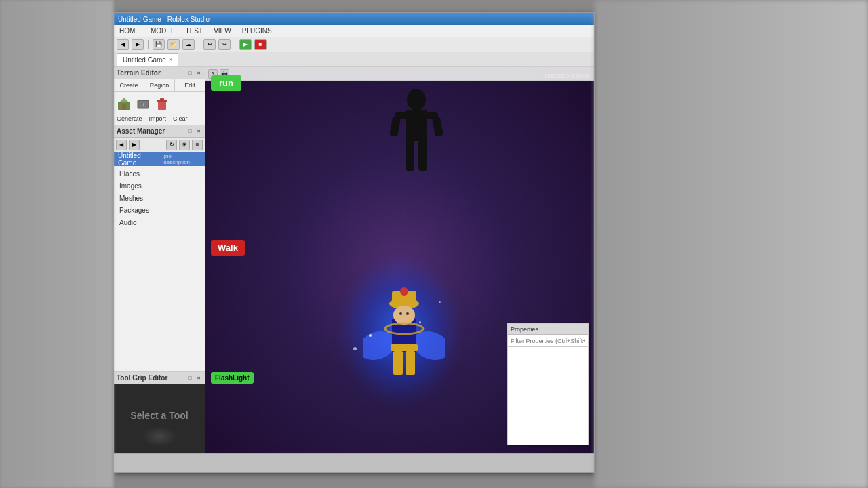  Describe the element at coordinates (138, 45) in the screenshot. I see `toolbar-forward-btn: ▶` at that location.